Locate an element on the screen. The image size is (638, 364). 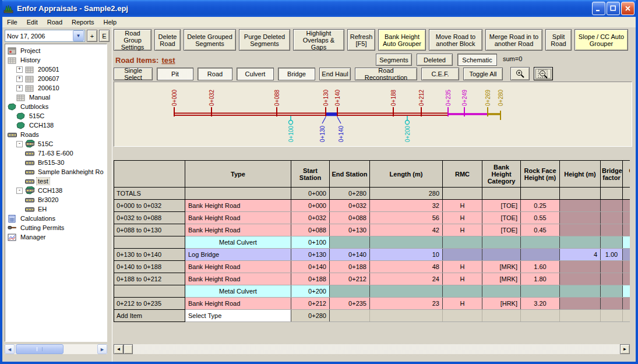
road-items-road-name: test is located at coordinates (168, 61).